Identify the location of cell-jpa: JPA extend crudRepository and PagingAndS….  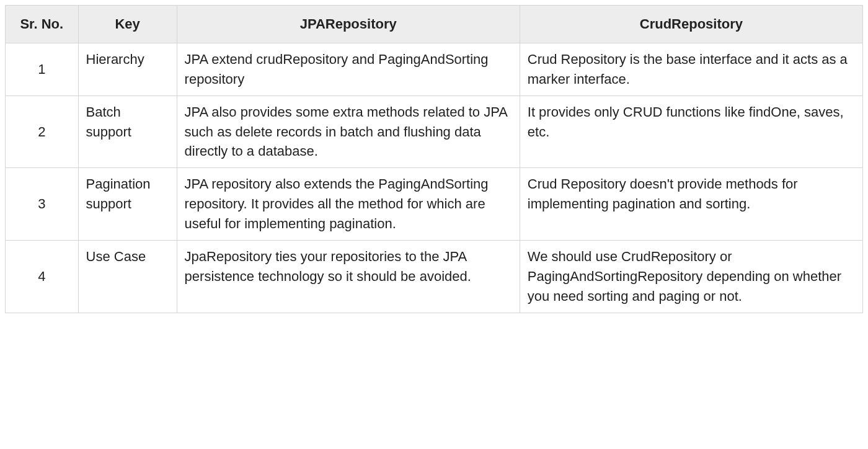
(348, 69).